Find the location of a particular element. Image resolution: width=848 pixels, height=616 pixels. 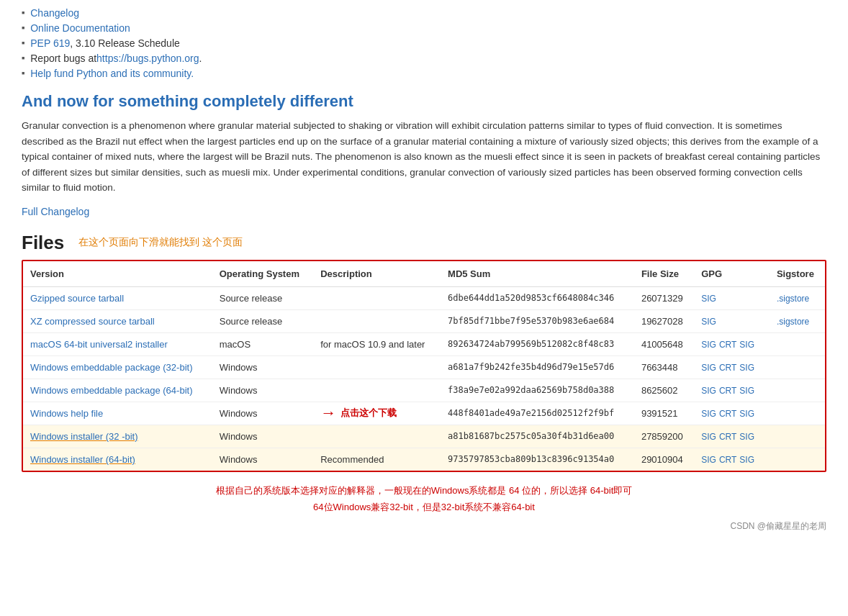

table-row: Windows installer (32 -bit)Windowsa81b81… is located at coordinates (424, 436).